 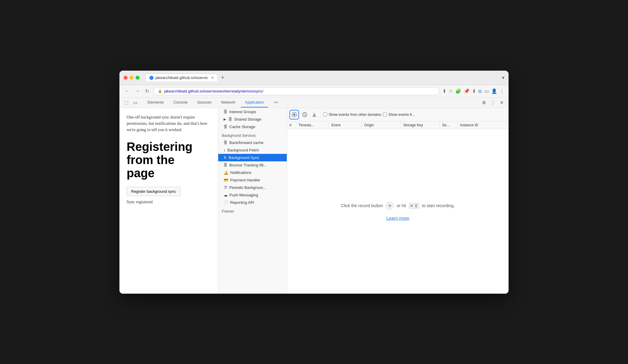 What do you see at coordinates (390, 206) in the screenshot?
I see `mini-record-inner` at bounding box center [390, 206].